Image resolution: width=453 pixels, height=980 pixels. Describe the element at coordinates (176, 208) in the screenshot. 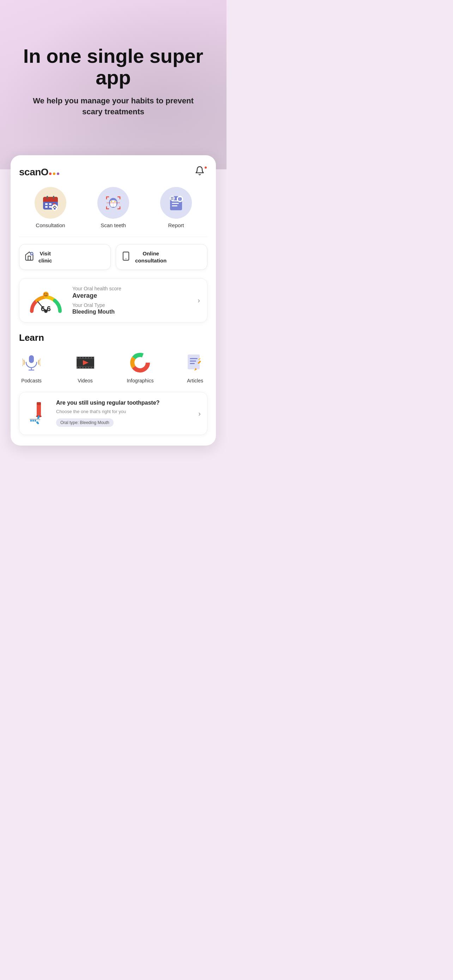

I see `action-report: Report` at that location.